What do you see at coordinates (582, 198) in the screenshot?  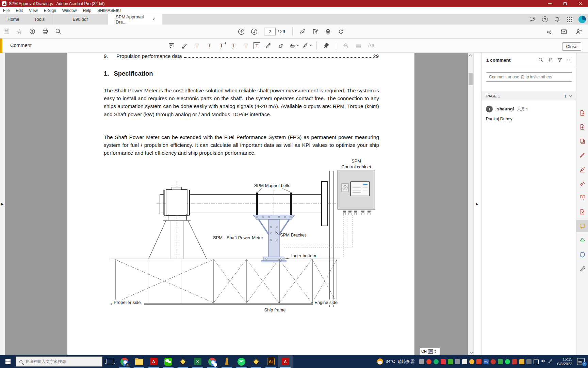 I see `sidebar-organize-pages` at bounding box center [582, 198].